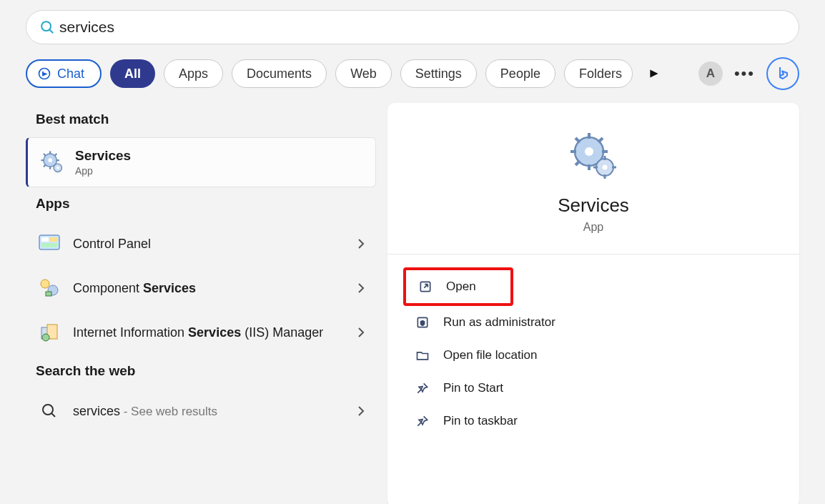 The height and width of the screenshot is (504, 825). Describe the element at coordinates (49, 288) in the screenshot. I see `component-services-icon` at that location.